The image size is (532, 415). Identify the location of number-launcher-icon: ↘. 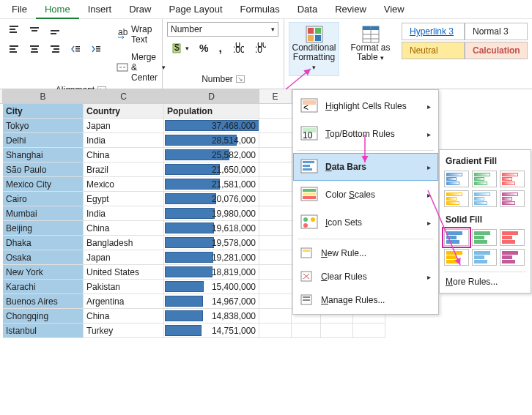
(240, 79).